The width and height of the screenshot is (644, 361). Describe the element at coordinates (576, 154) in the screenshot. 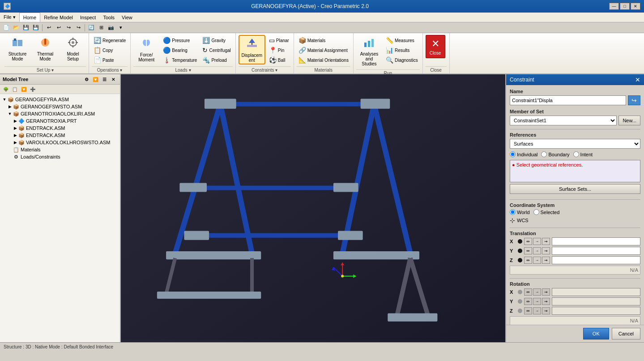

I see `intent-radio` at that location.